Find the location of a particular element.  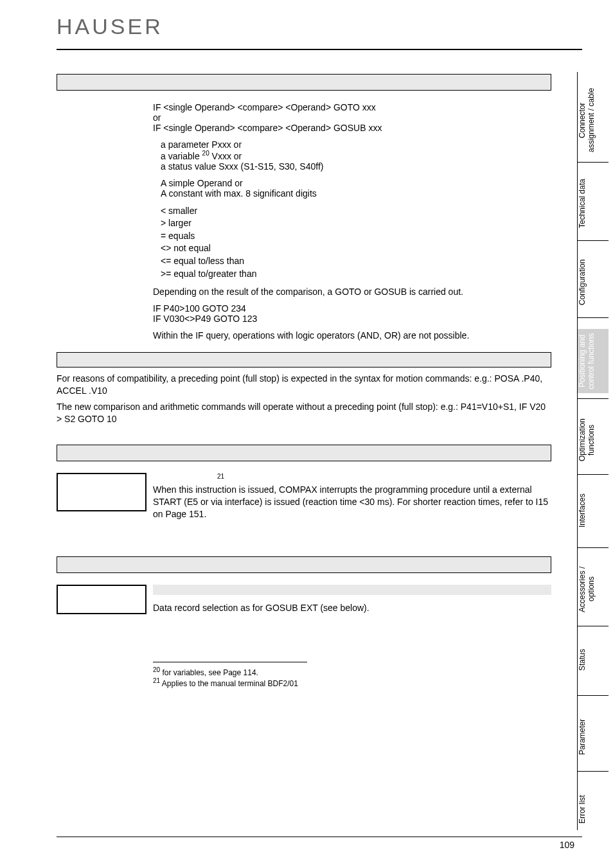

sidebar-tab-connector-line1: Connector is located at coordinates (582, 120).